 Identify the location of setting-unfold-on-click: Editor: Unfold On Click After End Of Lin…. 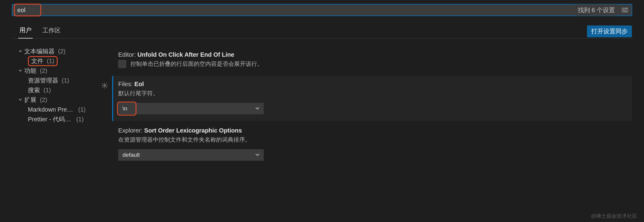
(372, 61).